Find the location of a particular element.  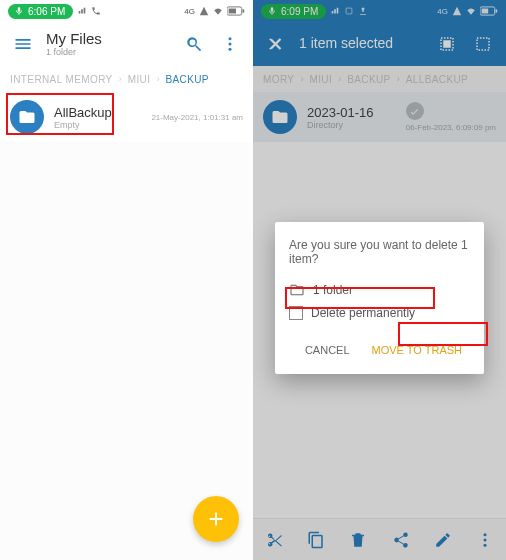

screenshot-icon is located at coordinates (349, 11).